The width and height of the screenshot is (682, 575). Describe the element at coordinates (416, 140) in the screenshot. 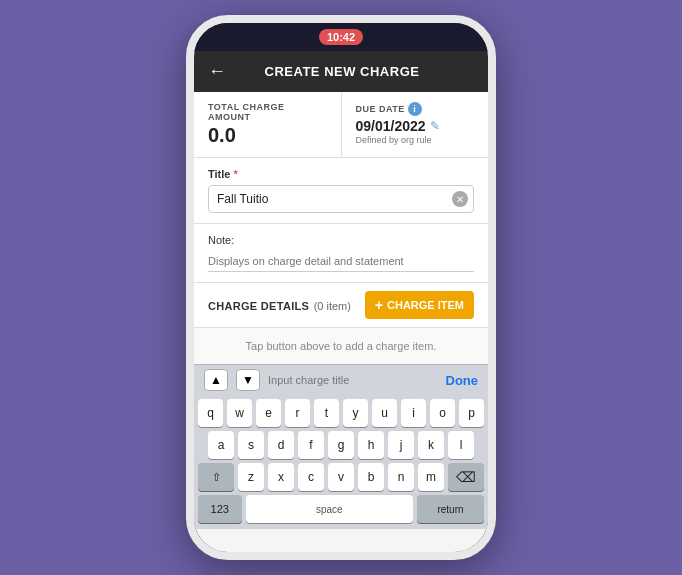

I see `org-rule-text: Defined by org rule` at that location.